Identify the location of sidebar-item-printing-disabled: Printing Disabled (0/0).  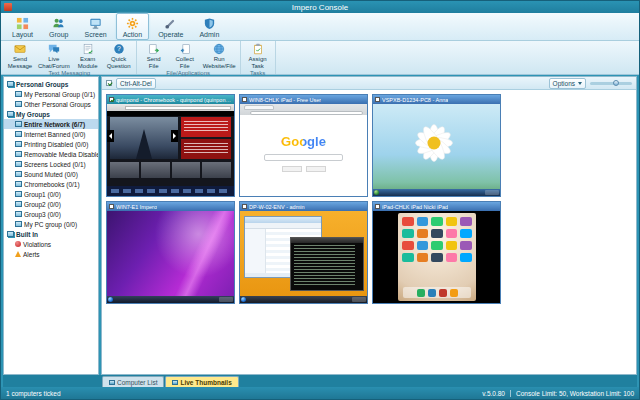
(51, 144).